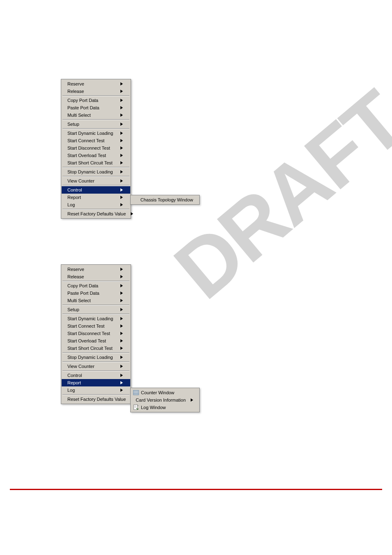 Image resolution: width=392 pixels, height=555 pixels. Describe the element at coordinates (90, 181) in the screenshot. I see `menu-item-label: View Counter` at that location.